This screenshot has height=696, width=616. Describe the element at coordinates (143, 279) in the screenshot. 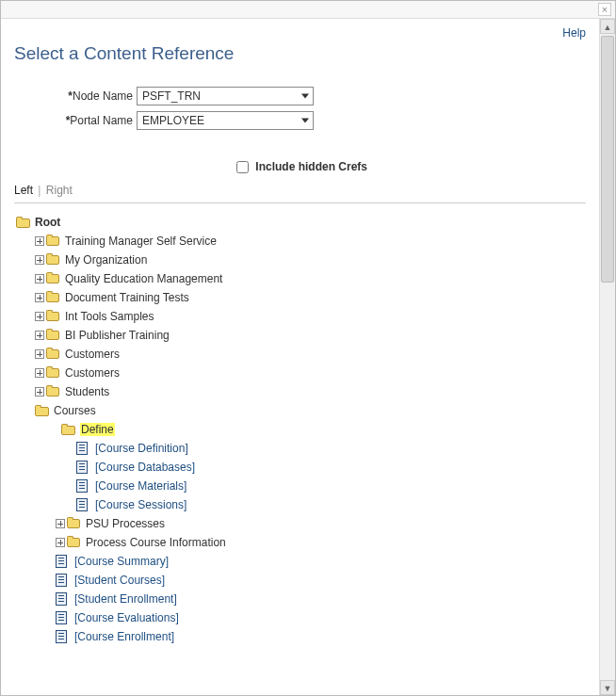

I see `tree-folder-label: Quality Education Management` at that location.